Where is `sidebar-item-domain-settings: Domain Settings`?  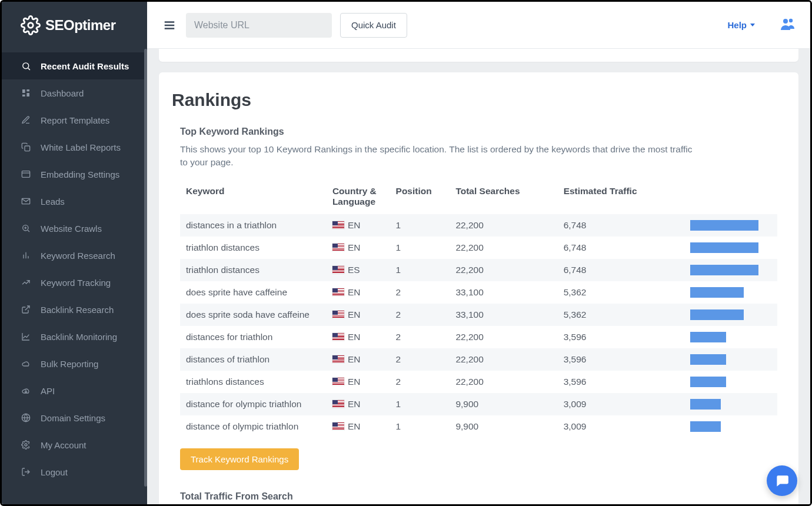 sidebar-item-domain-settings: Domain Settings is located at coordinates (74, 418).